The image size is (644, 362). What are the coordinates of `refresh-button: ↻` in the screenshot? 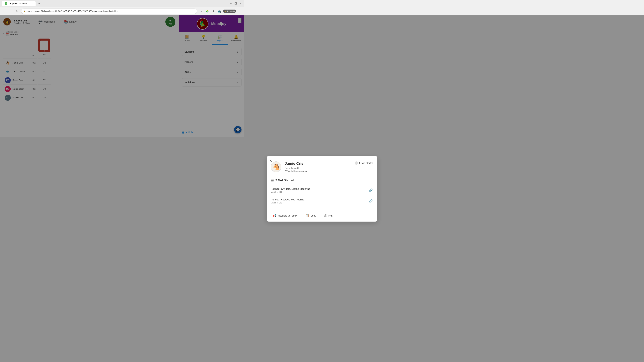 It's located at (17, 11).